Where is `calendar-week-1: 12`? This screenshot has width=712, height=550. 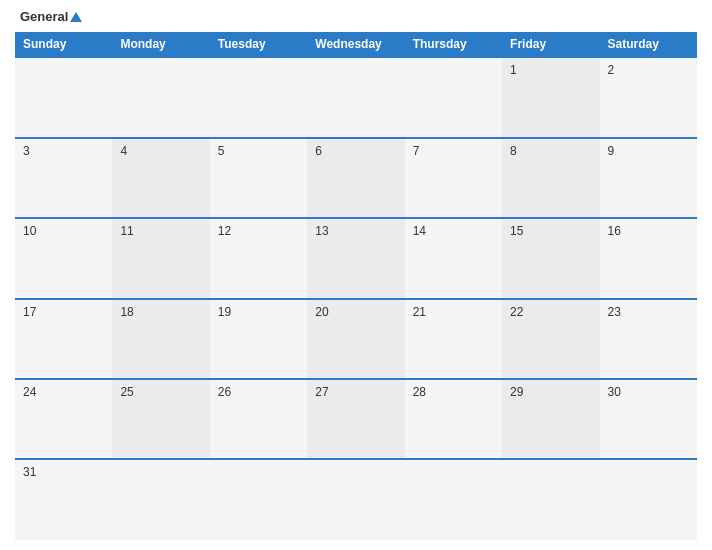 calendar-week-1: 12 is located at coordinates (356, 97).